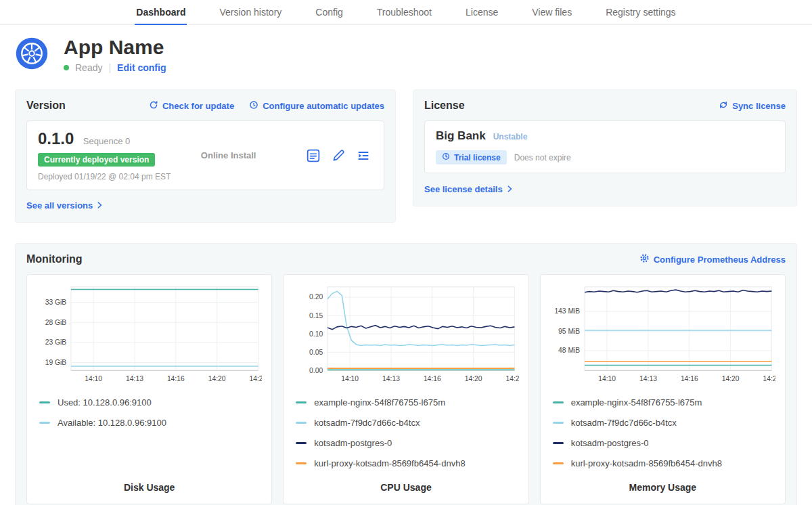  What do you see at coordinates (149, 481) in the screenshot?
I see `chart-title: Disk Usage` at bounding box center [149, 481].